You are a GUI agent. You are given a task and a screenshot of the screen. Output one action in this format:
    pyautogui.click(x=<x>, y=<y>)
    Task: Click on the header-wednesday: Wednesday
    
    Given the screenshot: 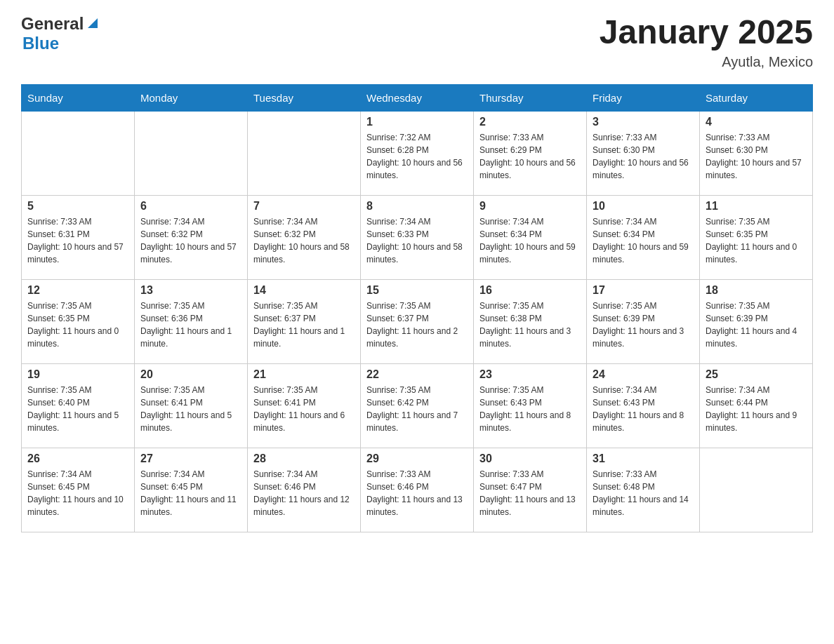 What is the action you would take?
    pyautogui.click(x=417, y=98)
    